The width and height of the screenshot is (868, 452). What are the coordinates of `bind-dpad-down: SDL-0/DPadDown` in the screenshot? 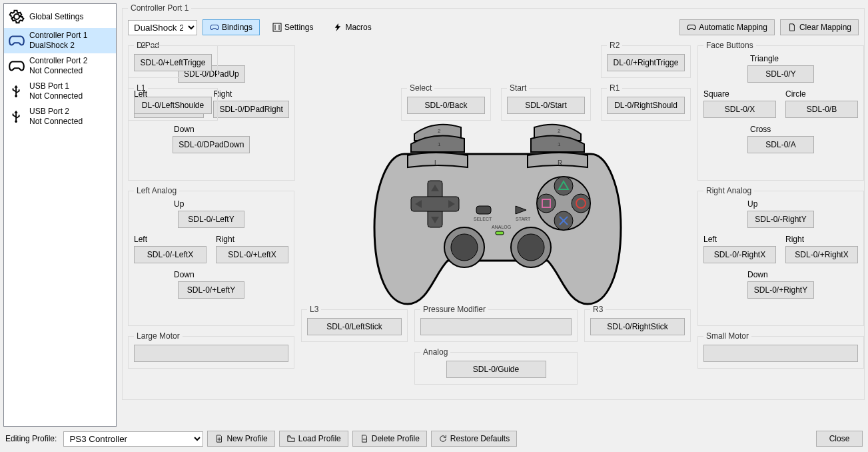 It's located at (211, 145).